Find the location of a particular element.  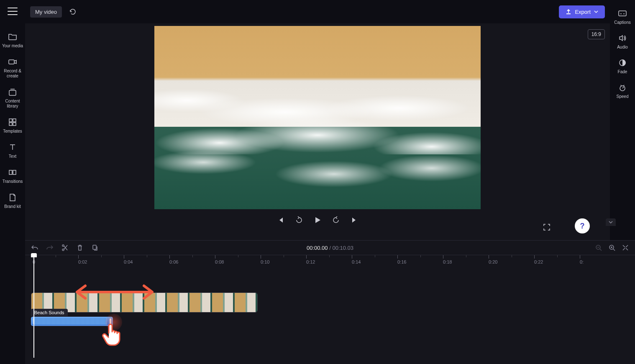

sidebar-item-label: Brand kit is located at coordinates (13, 207).